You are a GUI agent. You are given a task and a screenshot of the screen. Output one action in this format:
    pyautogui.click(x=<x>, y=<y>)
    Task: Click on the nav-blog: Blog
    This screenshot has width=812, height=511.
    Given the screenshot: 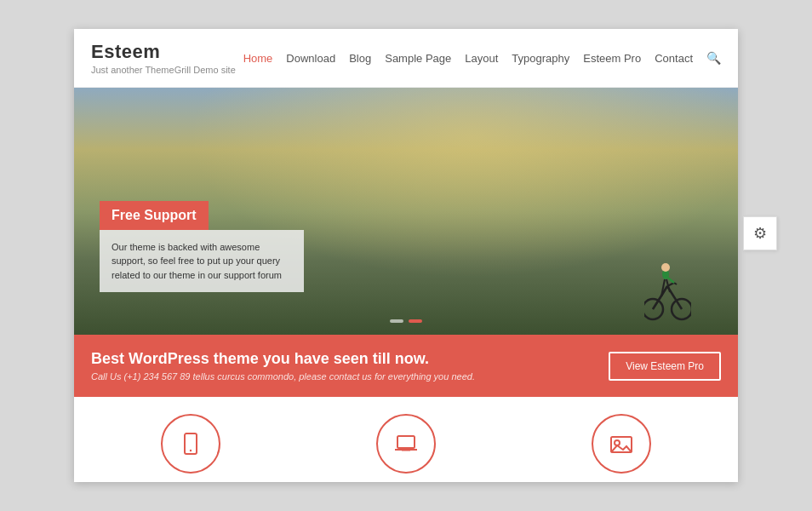 What is the action you would take?
    pyautogui.click(x=360, y=58)
    